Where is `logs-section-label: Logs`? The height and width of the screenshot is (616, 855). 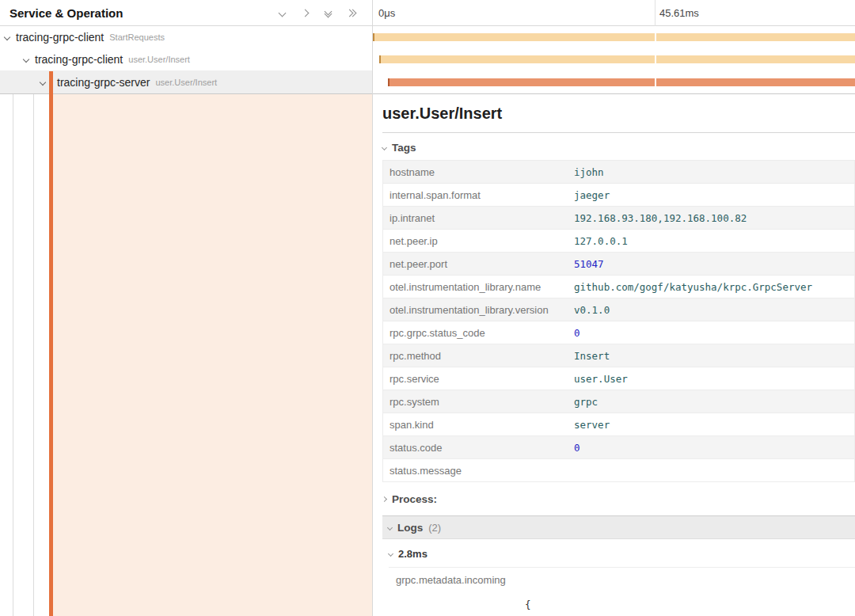 logs-section-label: Logs is located at coordinates (410, 527).